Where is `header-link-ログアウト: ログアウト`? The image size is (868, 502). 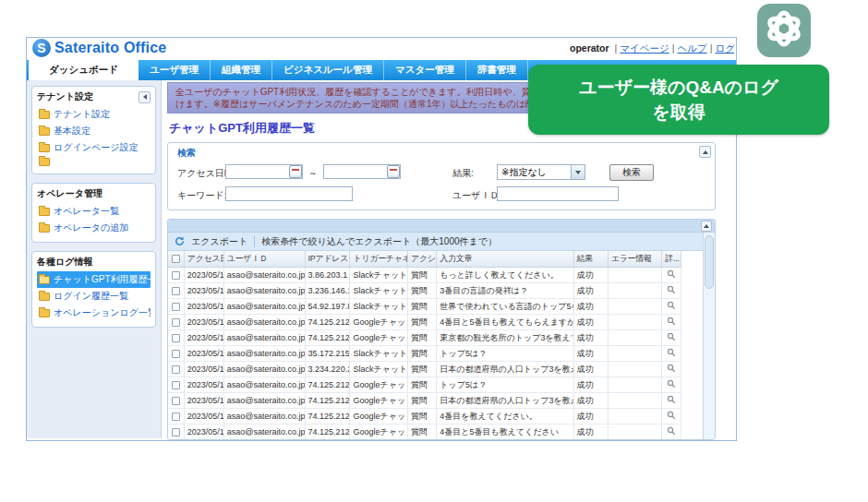
header-link-ログアウト: ログアウト is located at coordinates (724, 48).